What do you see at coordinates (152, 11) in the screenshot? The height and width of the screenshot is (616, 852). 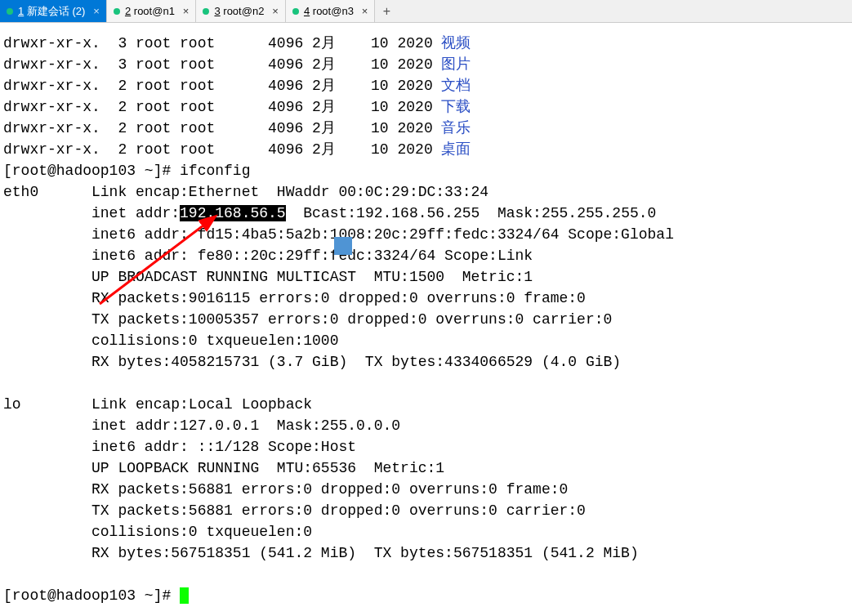 I see `tab-root-n1: 2 root@n1×` at bounding box center [152, 11].